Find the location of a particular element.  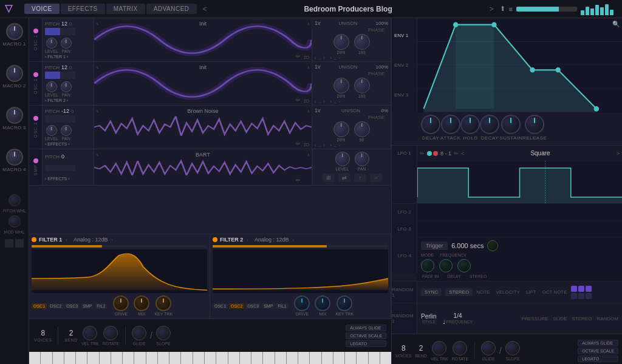

smp-edit-icon: ✏ is located at coordinates (298, 180).